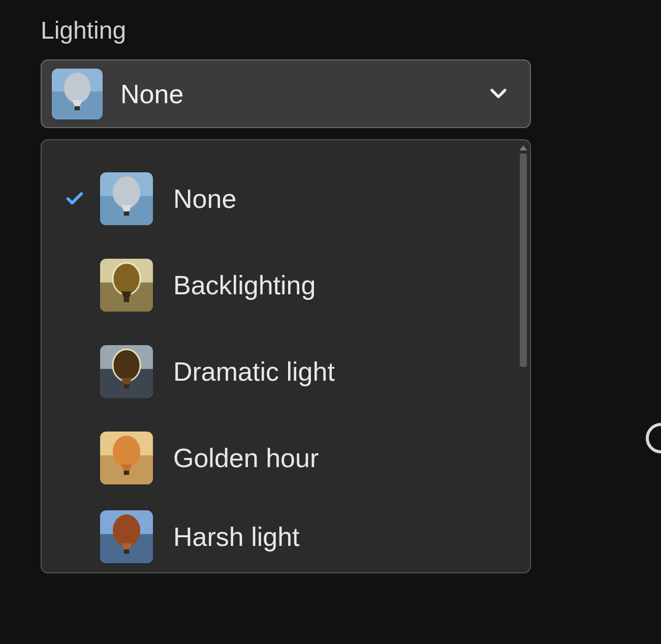 This screenshot has height=644, width=661. Describe the element at coordinates (523, 148) in the screenshot. I see `scroll-up-icon` at that location.